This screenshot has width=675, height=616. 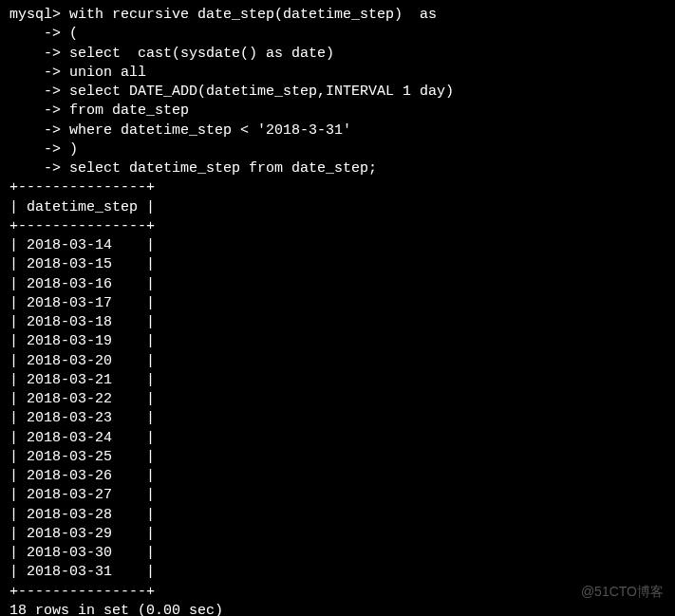 What do you see at coordinates (338, 534) in the screenshot?
I see `table-row: | 2018-03-29 |` at bounding box center [338, 534].